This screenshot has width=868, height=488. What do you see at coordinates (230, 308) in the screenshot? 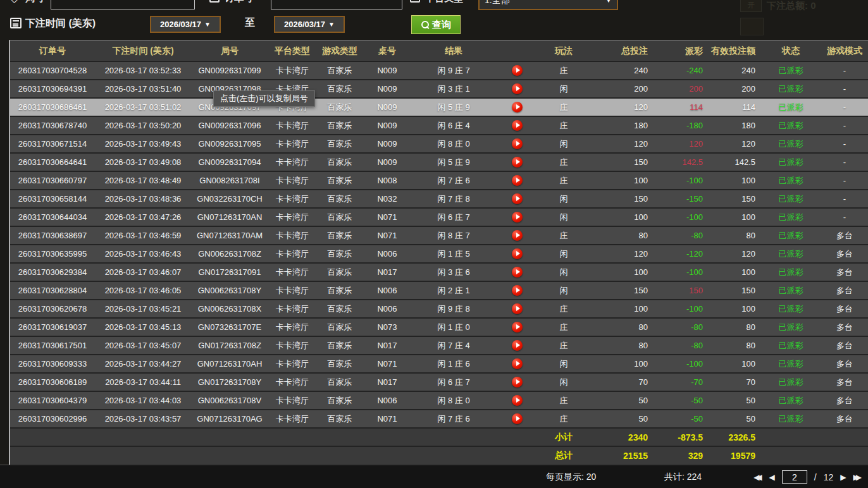
I see `round-cell: GN0062631708X` at bounding box center [230, 308].